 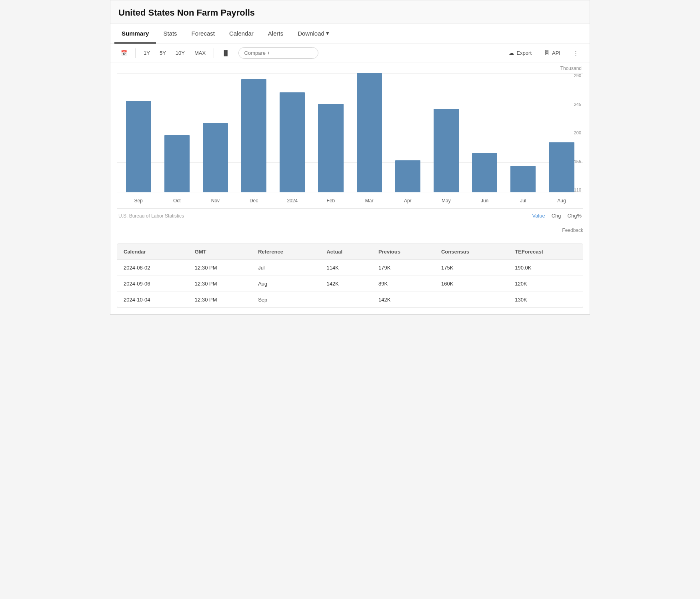 I want to click on cell-consensus: 175K, so click(x=472, y=268).